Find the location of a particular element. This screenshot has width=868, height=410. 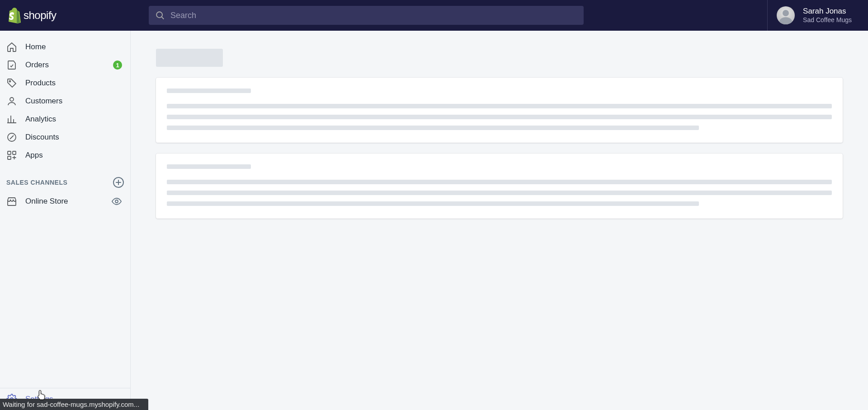

nav-analytics: Analytics is located at coordinates (65, 119).